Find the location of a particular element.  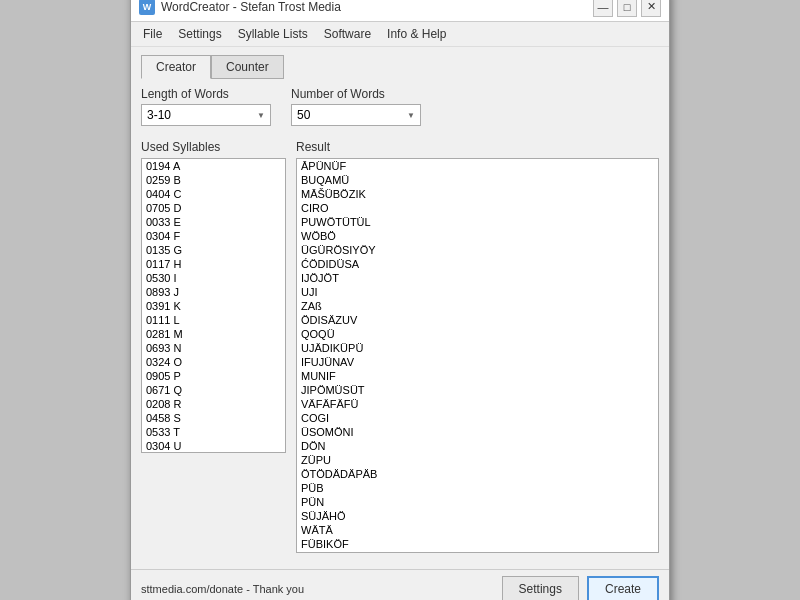

syllable-item: 0304 U is located at coordinates (214, 446).